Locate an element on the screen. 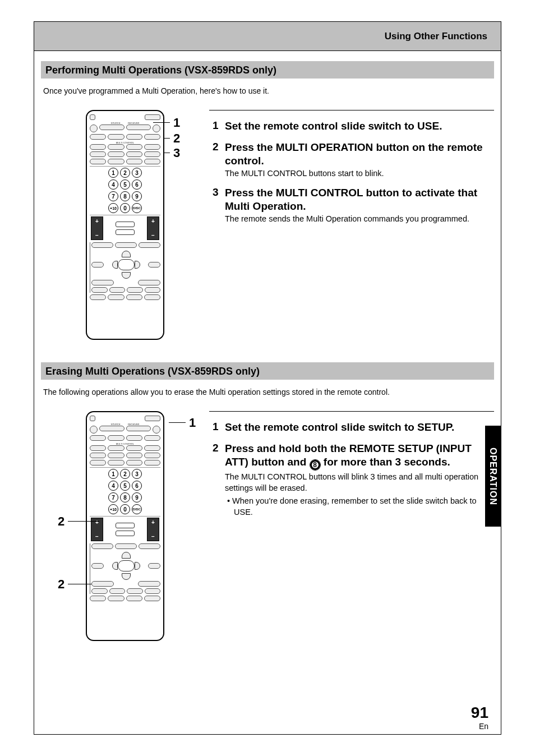 The image size is (535, 756). step-bullet: When you're done erasing, remember to se… is located at coordinates (359, 507).